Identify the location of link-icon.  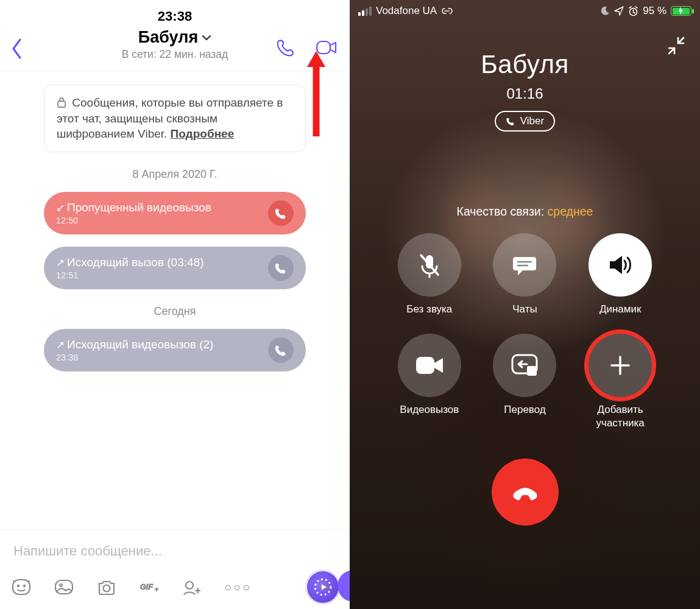
(447, 11).